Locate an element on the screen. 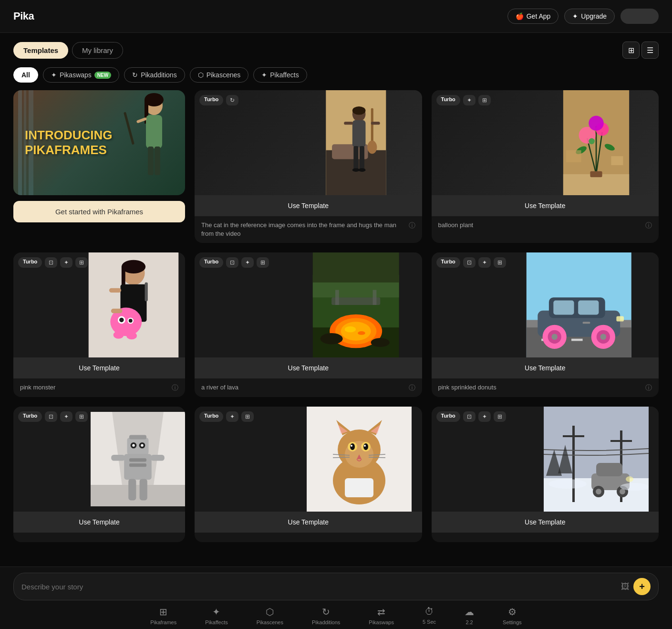  info-icon-lava: ⓘ is located at coordinates (412, 388).